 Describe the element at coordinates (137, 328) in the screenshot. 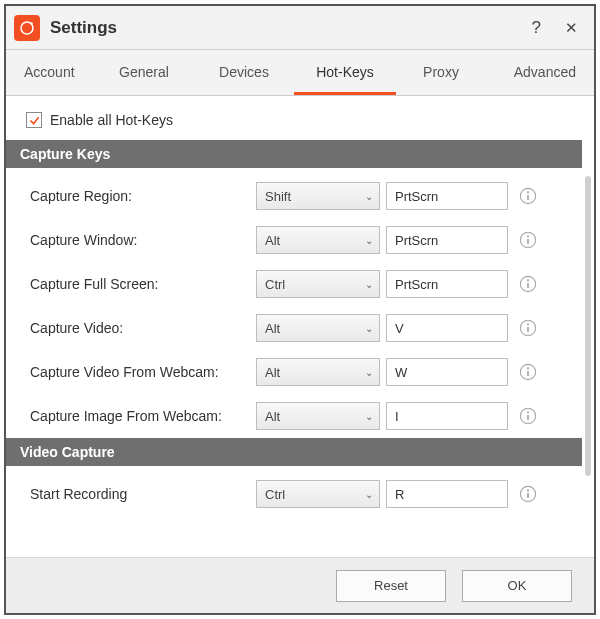

I see `capture-label: Capture Video:` at that location.